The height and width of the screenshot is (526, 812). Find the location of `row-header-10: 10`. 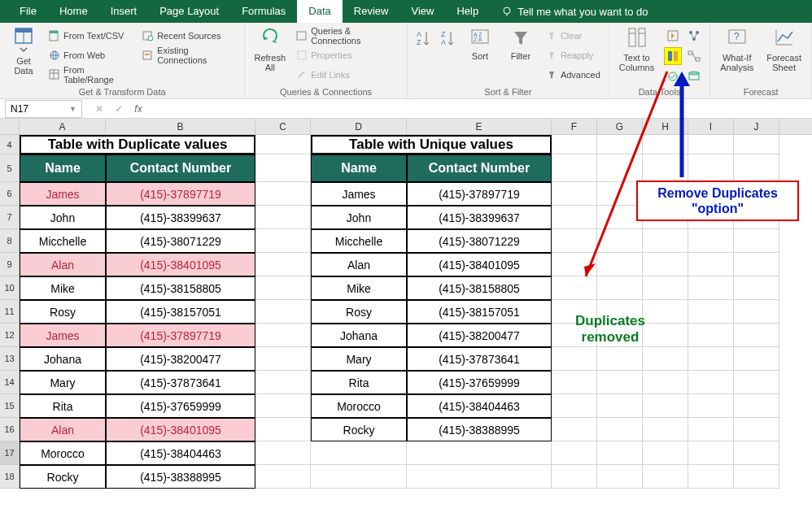

row-header-10: 10 is located at coordinates (10, 288).